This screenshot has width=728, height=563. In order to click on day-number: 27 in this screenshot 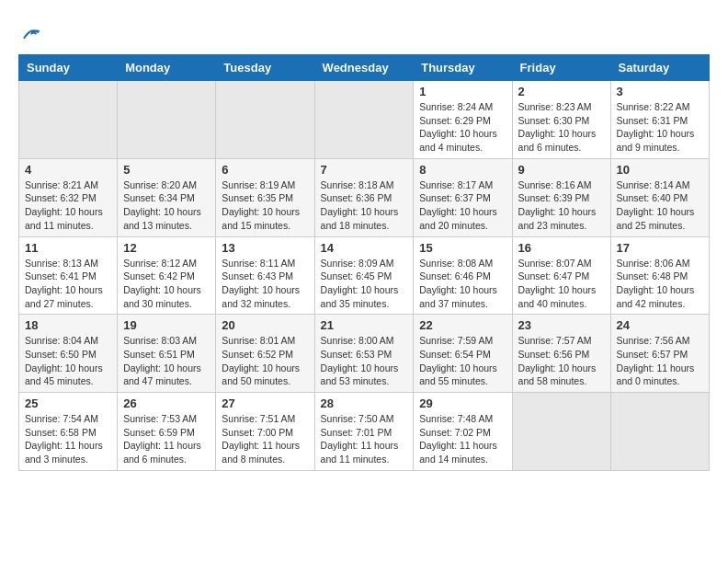, I will do `click(265, 403)`.